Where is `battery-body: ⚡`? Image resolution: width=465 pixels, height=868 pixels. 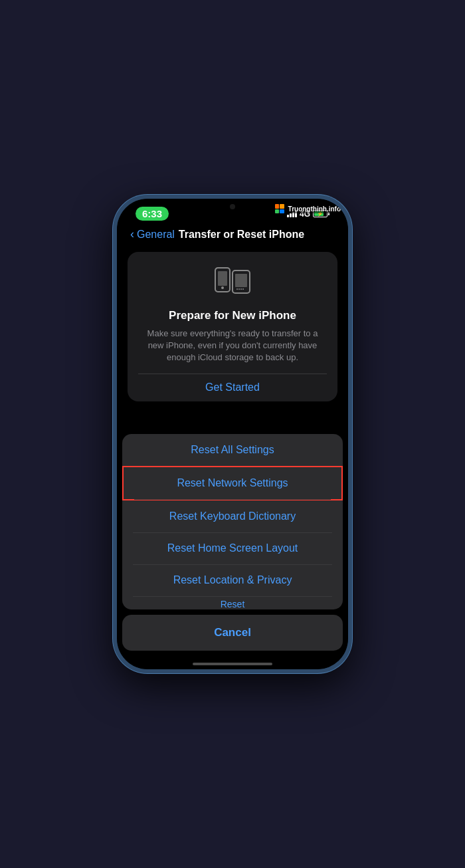
battery-body: ⚡ is located at coordinates (320, 214).